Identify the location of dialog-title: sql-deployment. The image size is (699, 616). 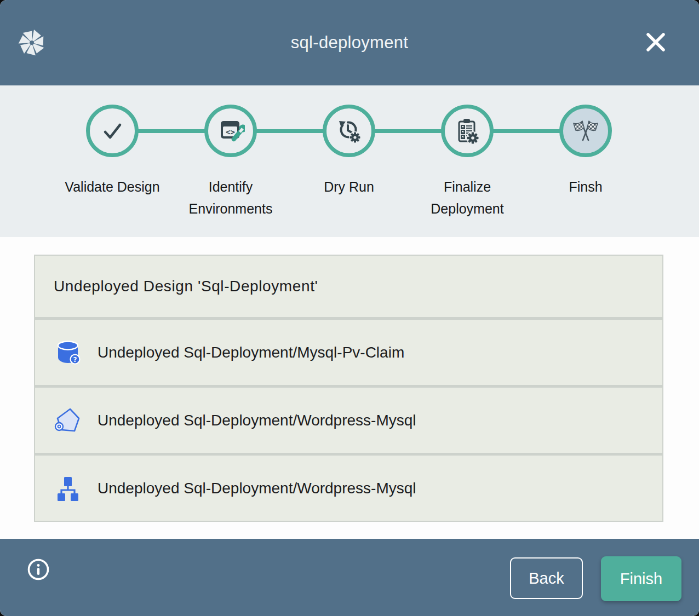
(350, 43).